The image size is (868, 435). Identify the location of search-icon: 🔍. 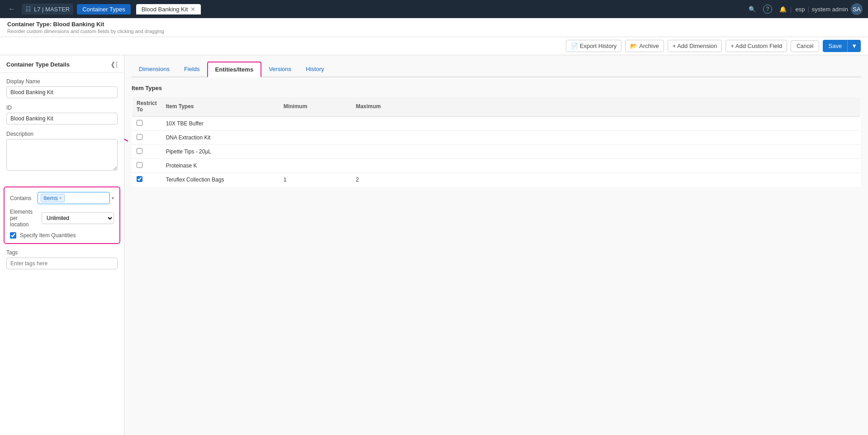
(752, 9).